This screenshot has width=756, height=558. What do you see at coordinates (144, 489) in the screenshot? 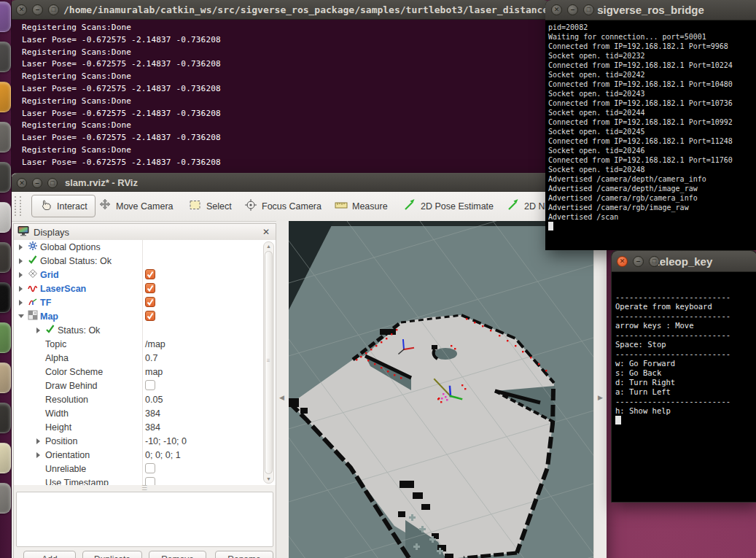
I see `panel-splitter: ☰` at bounding box center [144, 489].